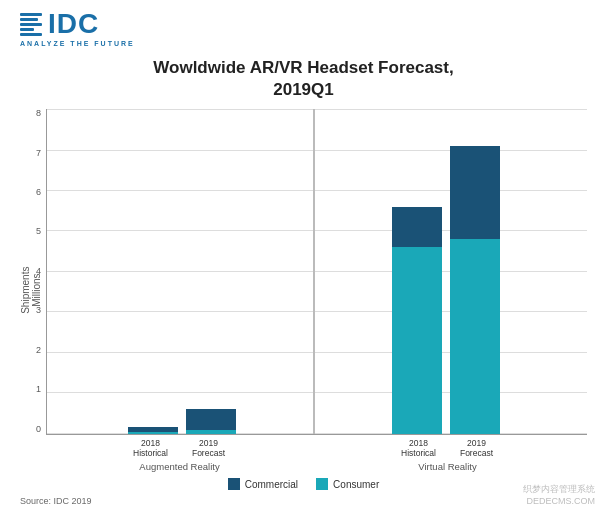 The image size is (607, 514). I want to click on stacked-bar-ar-2019, so click(211, 421).